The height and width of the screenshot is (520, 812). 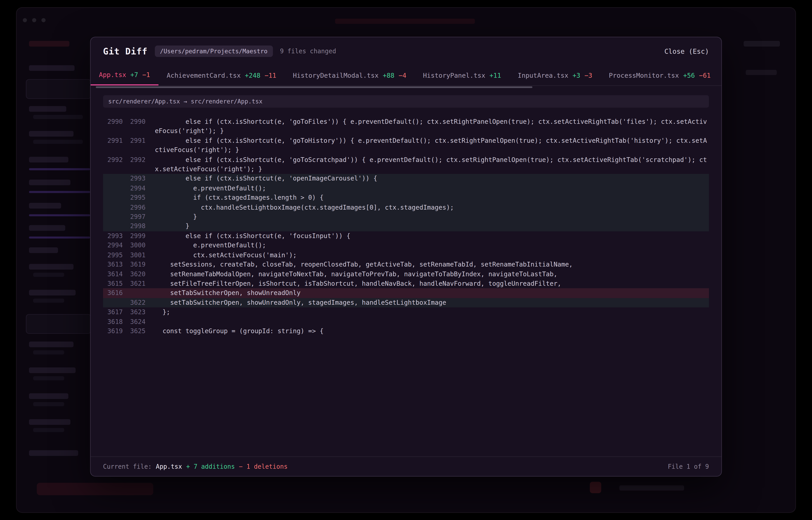 What do you see at coordinates (136, 264) in the screenshot?
I see `new-line-number: 3619` at bounding box center [136, 264].